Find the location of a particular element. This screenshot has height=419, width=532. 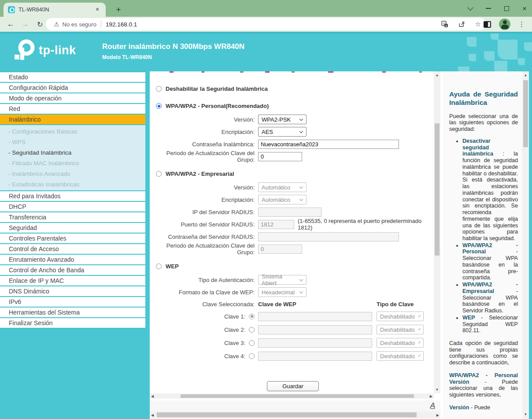

router-title: Router inalámbrico N 300Mbps WR840N is located at coordinates (174, 47).